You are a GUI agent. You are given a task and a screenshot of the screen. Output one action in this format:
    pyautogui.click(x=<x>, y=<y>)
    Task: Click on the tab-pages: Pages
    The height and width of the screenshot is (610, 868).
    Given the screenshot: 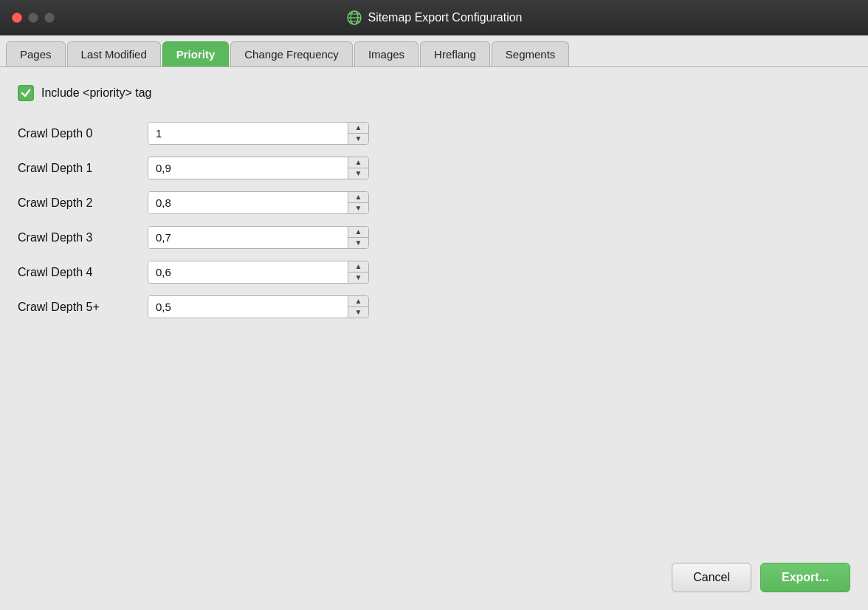 What is the action you would take?
    pyautogui.click(x=35, y=54)
    